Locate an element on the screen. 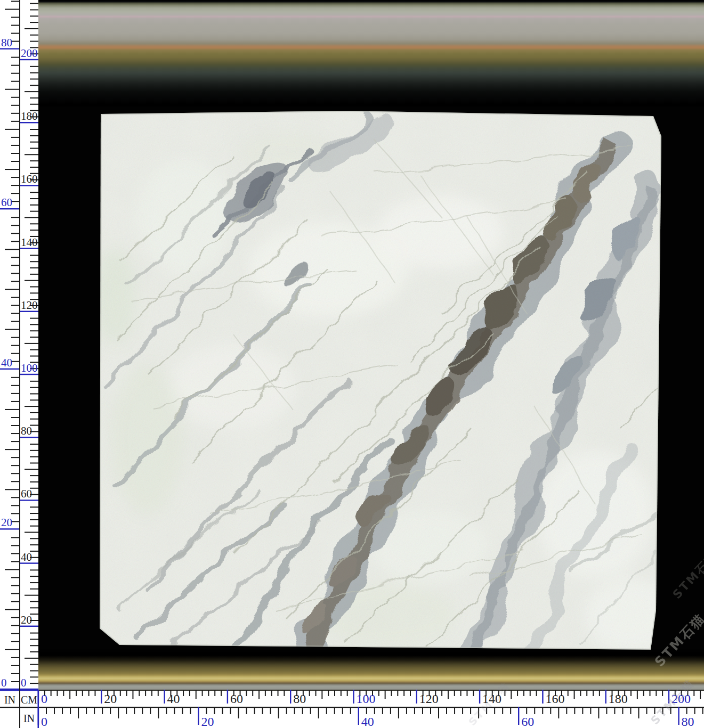 This screenshot has height=728, width=704. horizontal-cm-ruler: 020406080100120140160180200 is located at coordinates (352, 698).